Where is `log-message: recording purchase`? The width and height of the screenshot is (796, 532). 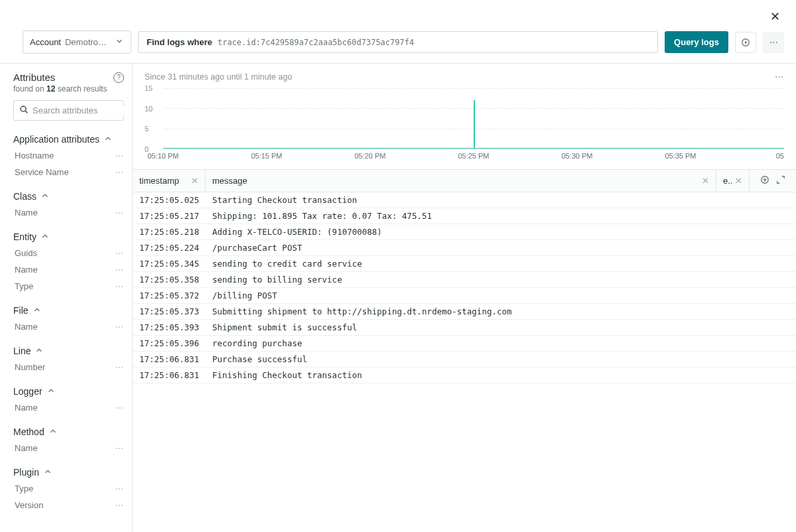
log-message: recording purchase is located at coordinates (461, 344).